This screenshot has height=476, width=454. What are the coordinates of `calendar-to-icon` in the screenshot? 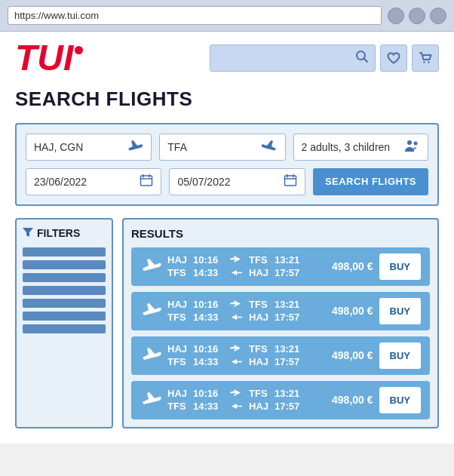 It's located at (290, 182).